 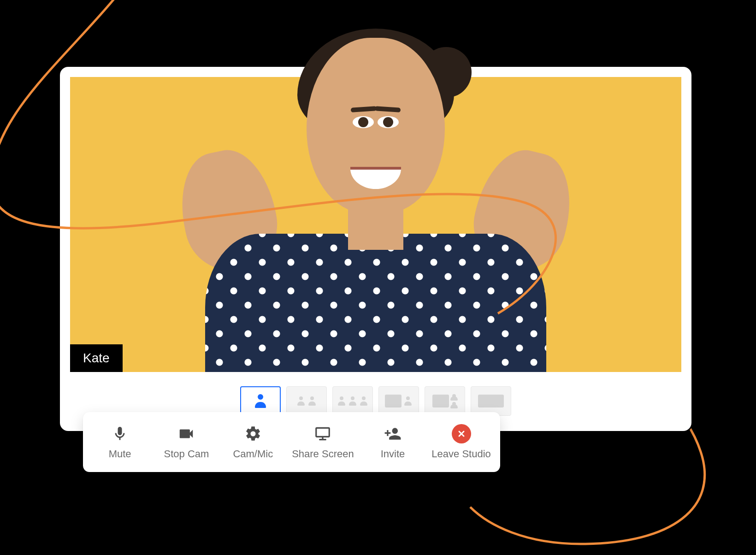 I want to click on leave-studio-button: Leave Studio, so click(x=461, y=442).